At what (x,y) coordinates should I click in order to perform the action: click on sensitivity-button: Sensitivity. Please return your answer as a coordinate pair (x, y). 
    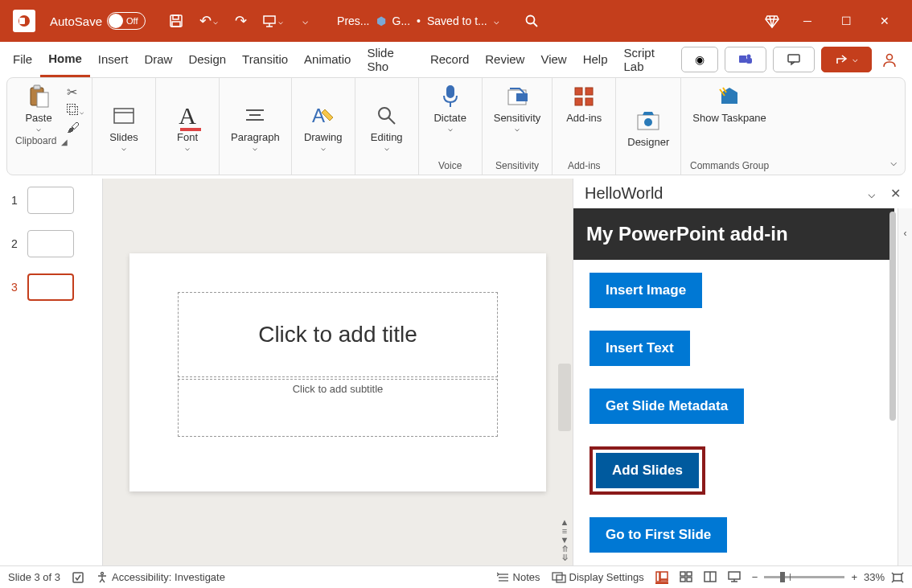
    Looking at the image, I should click on (518, 108).